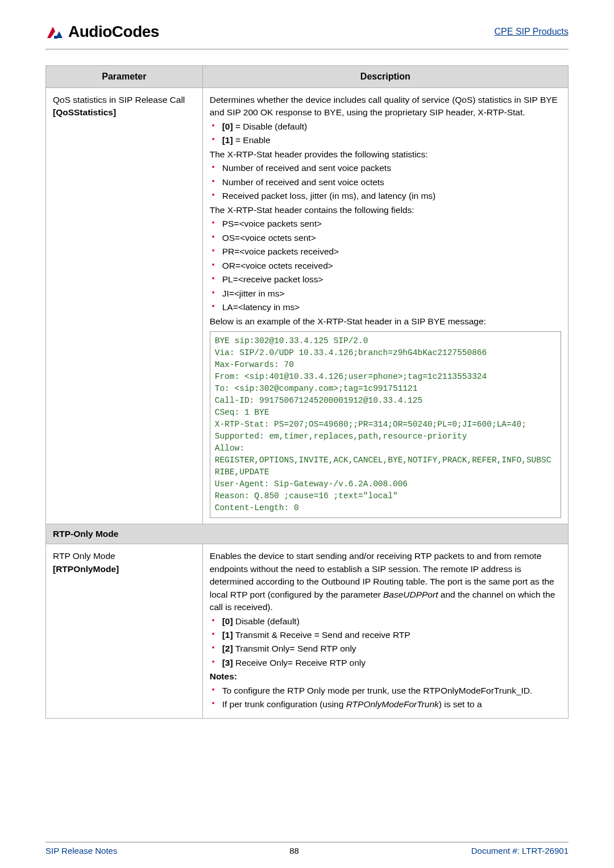  I want to click on desc-intro: Determines whether the device includes c…, so click(385, 107).